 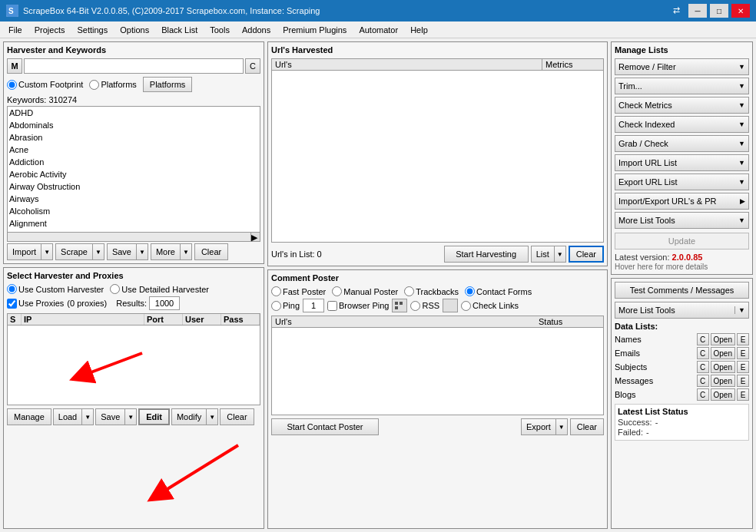 I want to click on use-proxies-checkbox, so click(x=12, y=304).